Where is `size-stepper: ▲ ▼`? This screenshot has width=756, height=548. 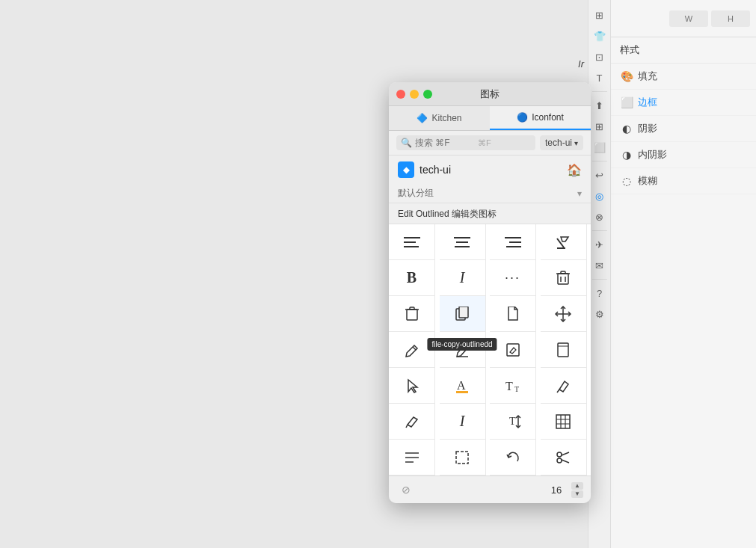
size-stepper: ▲ ▼ is located at coordinates (577, 490).